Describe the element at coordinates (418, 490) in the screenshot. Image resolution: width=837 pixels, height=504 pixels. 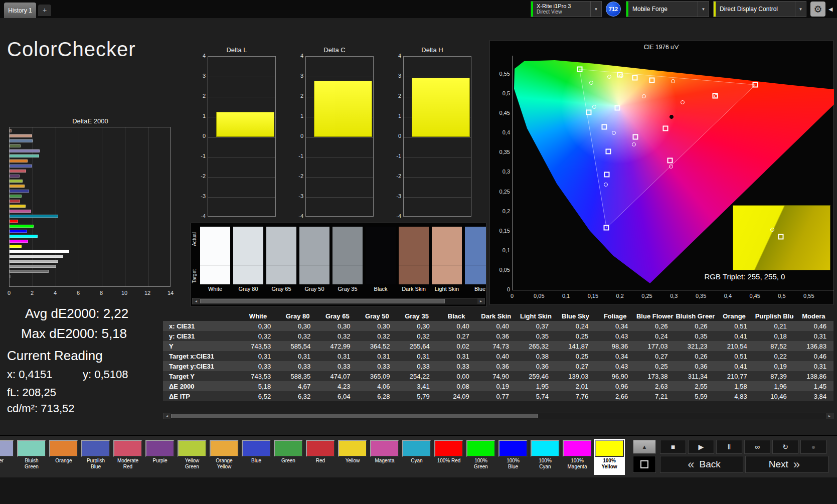
I see `window-bottom-edge` at that location.